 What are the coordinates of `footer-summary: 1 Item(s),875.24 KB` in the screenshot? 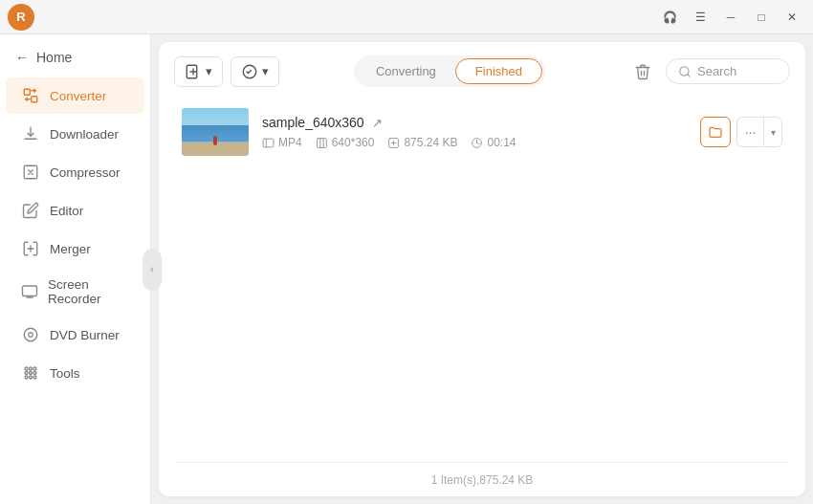 It's located at (482, 480).